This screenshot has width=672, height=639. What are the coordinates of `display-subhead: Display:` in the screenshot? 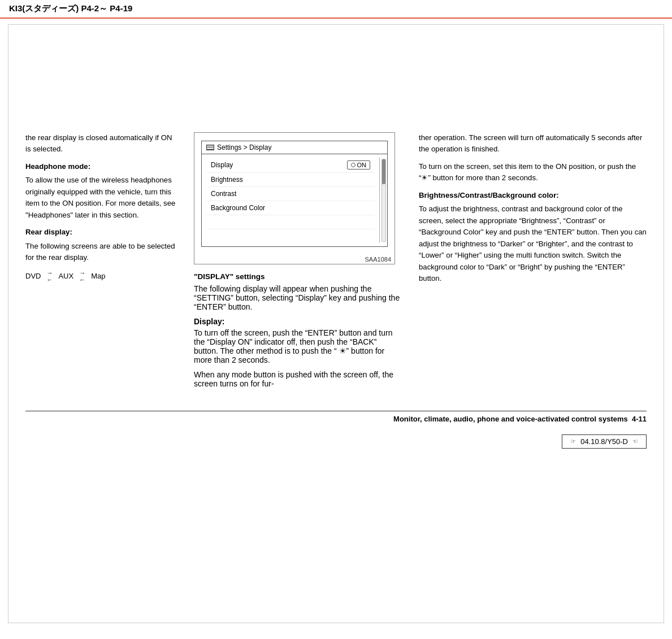 It's located at (298, 321).